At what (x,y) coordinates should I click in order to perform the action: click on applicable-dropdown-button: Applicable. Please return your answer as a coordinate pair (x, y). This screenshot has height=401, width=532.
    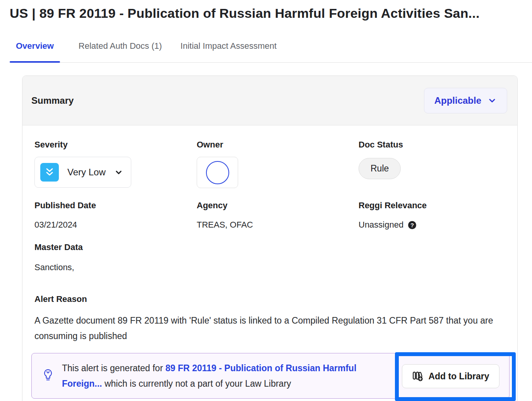
    Looking at the image, I should click on (465, 101).